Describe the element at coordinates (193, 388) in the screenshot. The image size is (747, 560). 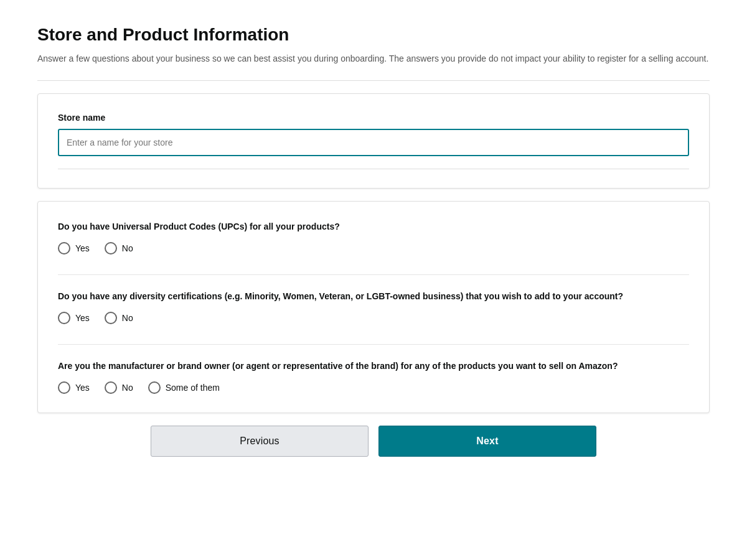
I see `question3-some-label: Some of them` at that location.